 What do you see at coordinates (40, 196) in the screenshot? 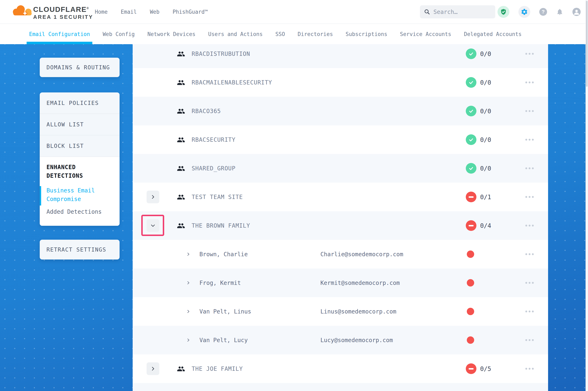
I see `active-item-indicator` at bounding box center [40, 196].